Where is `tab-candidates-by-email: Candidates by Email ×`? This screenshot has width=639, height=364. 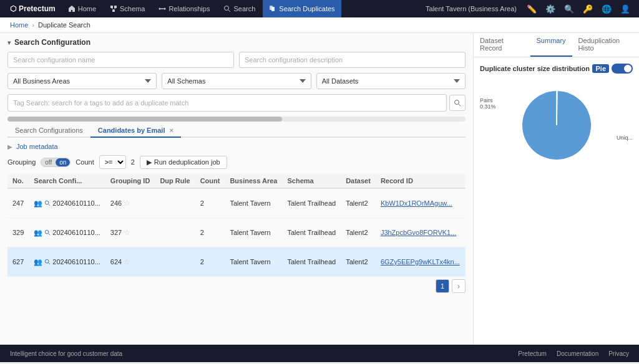 tab-candidates-by-email: Candidates by Email × is located at coordinates (136, 131).